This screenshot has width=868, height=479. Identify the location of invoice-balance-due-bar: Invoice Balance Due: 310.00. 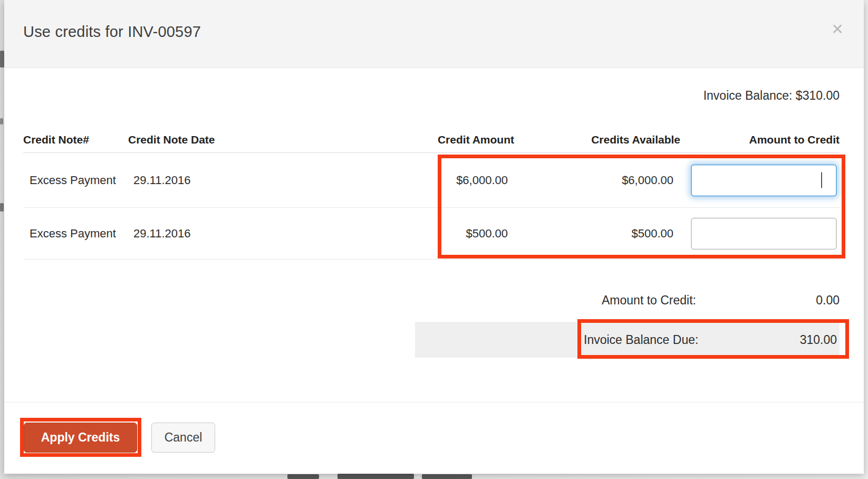
(628, 340).